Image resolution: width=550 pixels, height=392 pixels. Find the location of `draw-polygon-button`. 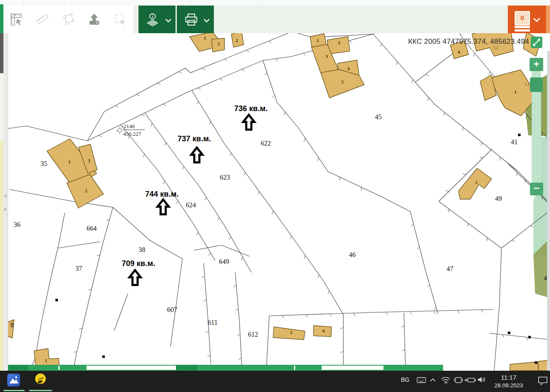

draw-polygon-button is located at coordinates (69, 20).